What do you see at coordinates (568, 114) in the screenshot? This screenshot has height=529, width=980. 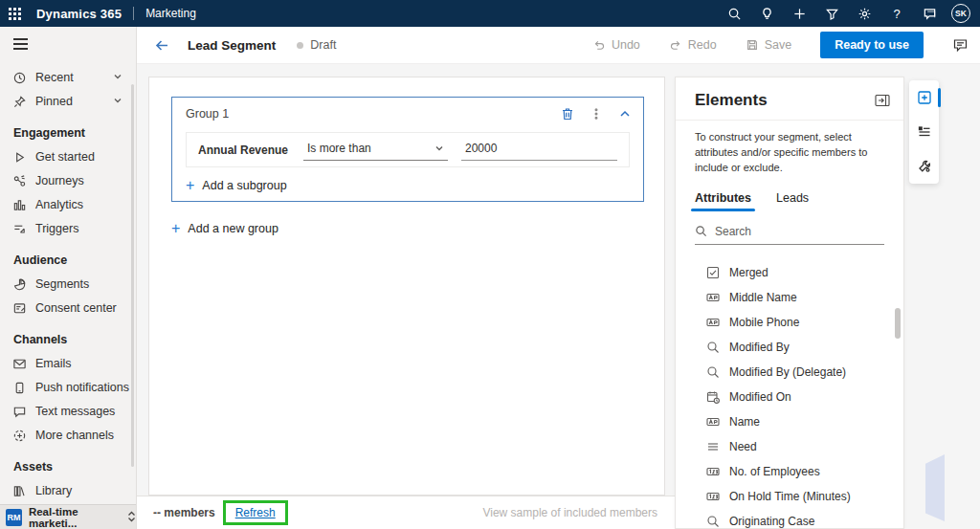 I see `delete-group-trash-icon` at bounding box center [568, 114].